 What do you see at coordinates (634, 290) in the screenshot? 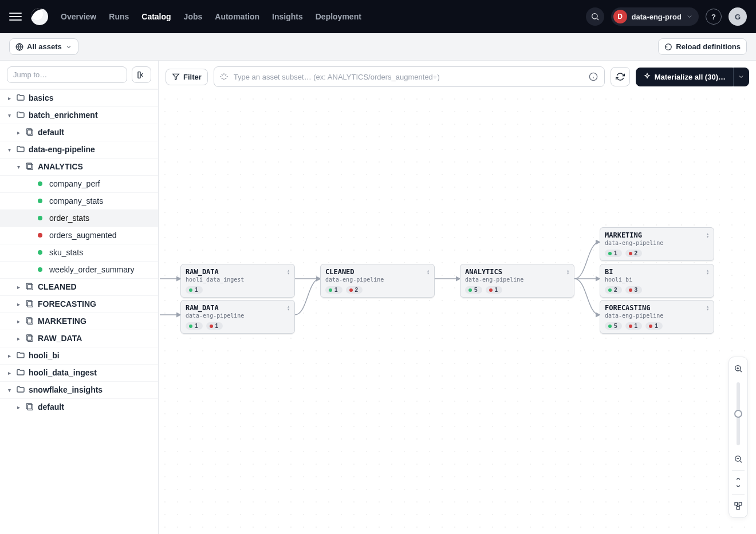
I see `status-pill: 3` at bounding box center [634, 290].